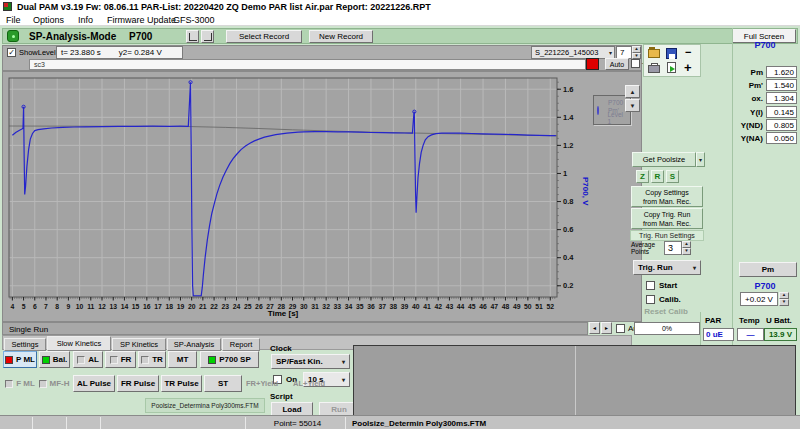  Describe the element at coordinates (672, 176) in the screenshot. I see `s-button: S` at that location.